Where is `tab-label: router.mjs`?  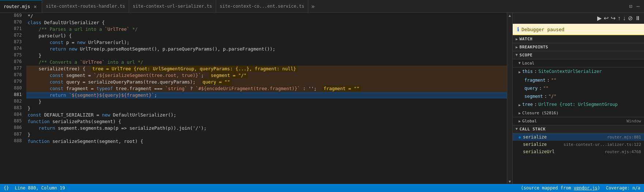
tab-label: router.mjs is located at coordinates (17, 7).